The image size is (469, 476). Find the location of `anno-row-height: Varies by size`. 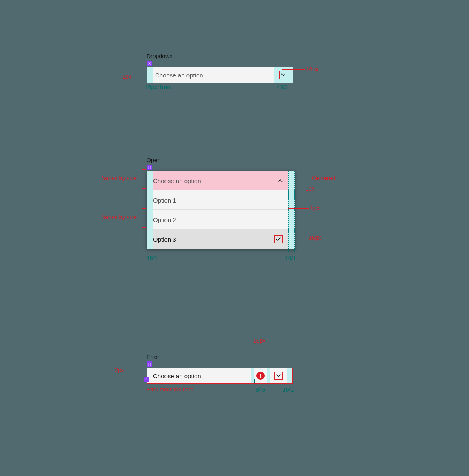

anno-row-height: Varies by size is located at coordinates (119, 217).